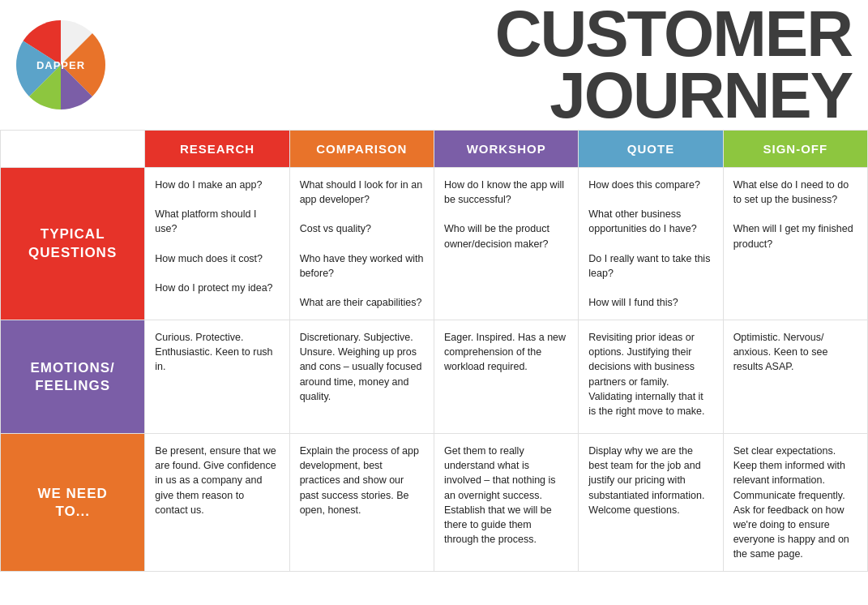  I want to click on cell-emotions-feelings-comparison: Discretionary. Subjective. Unsure. Weigh…, so click(361, 377).